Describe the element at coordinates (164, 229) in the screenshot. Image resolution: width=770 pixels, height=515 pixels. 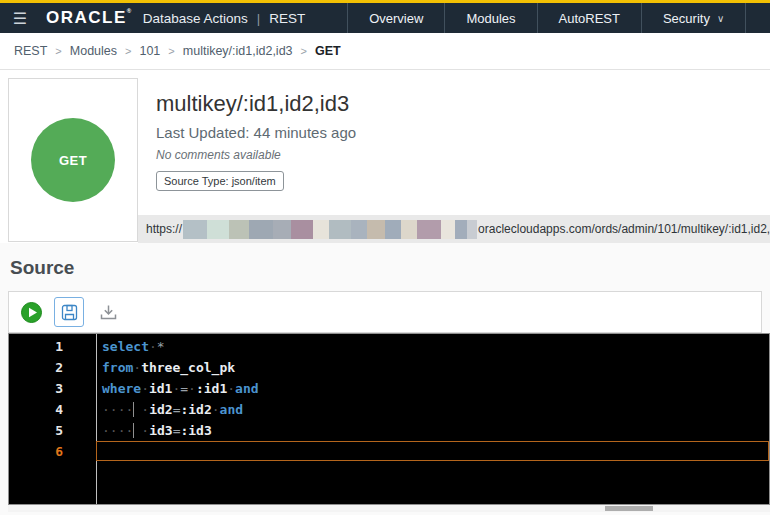
I see `url-prefix: https://` at that location.